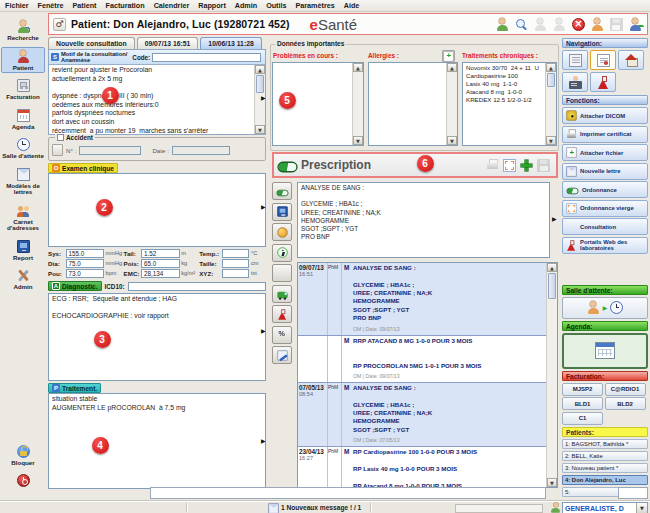  What do you see at coordinates (582, 418) in the screenshot?
I see `facturation-c1: C1` at bounding box center [582, 418].